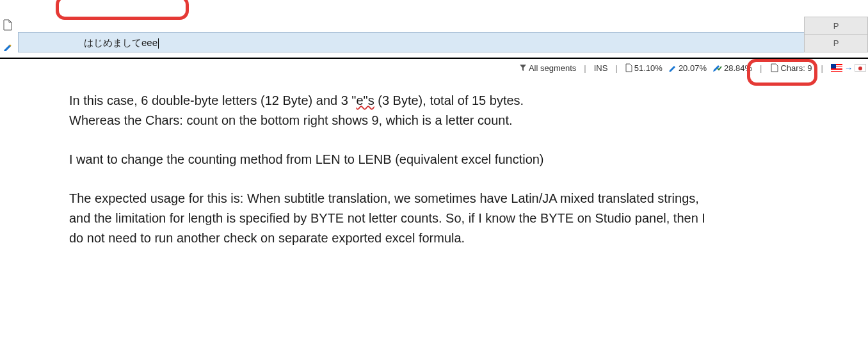 This screenshot has width=868, height=362. What do you see at coordinates (396, 120) in the screenshot?
I see `body-paragraph-2: Whereas the Chars: count on the bottom r…` at bounding box center [396, 120].